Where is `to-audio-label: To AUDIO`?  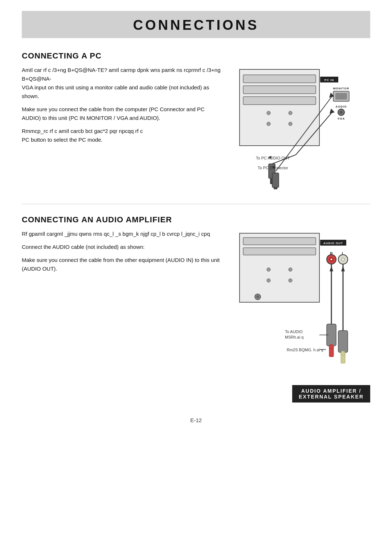
to-audio-label: To AUDIO is located at coordinates (294, 332).